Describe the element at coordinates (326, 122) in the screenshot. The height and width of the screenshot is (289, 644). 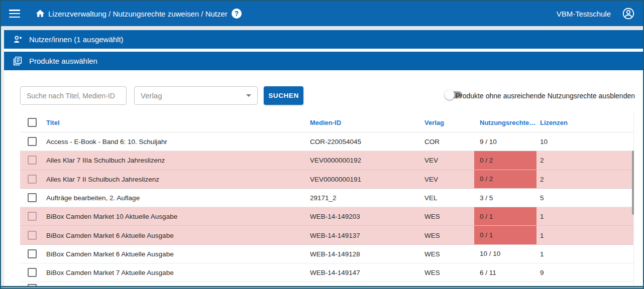
I see `column-header-medienid: Medien-ID` at that location.